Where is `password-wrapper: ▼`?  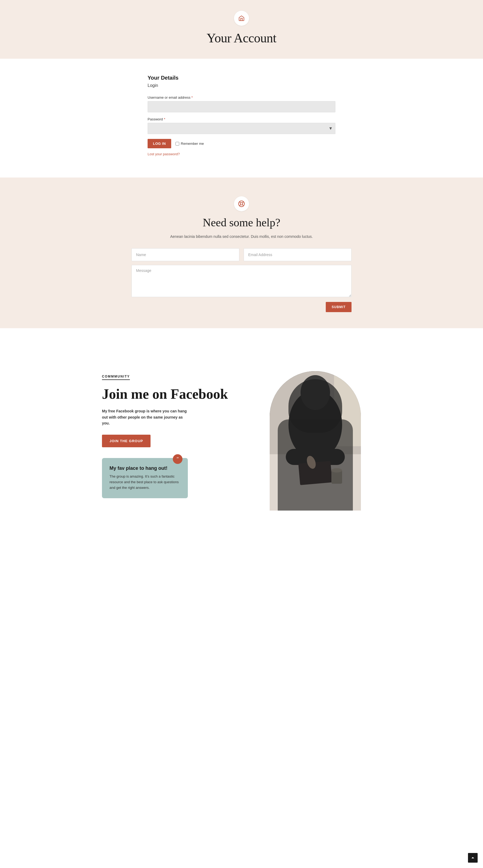 password-wrapper: ▼ is located at coordinates (242, 128).